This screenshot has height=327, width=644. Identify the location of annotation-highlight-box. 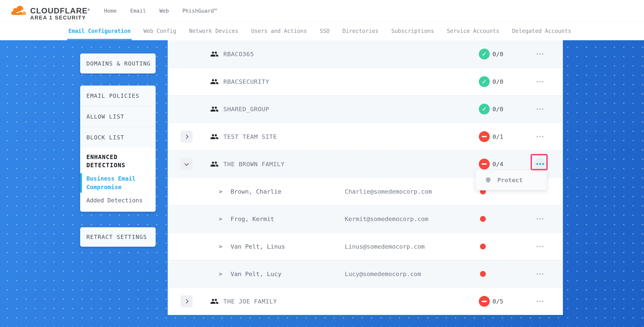
(539, 162).